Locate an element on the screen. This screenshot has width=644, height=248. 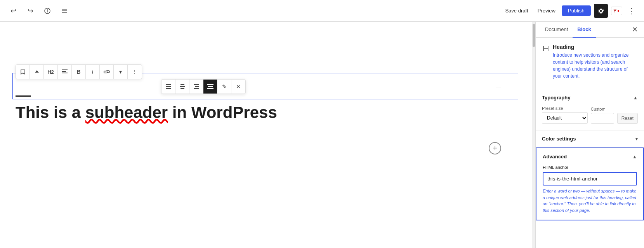
anchor-hint-text: Enter a word or two — without spaces — t… is located at coordinates (590, 201).